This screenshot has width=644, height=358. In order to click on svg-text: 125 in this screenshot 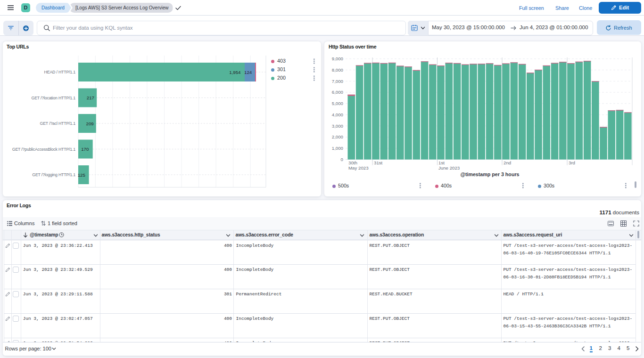, I will do `click(82, 175)`.